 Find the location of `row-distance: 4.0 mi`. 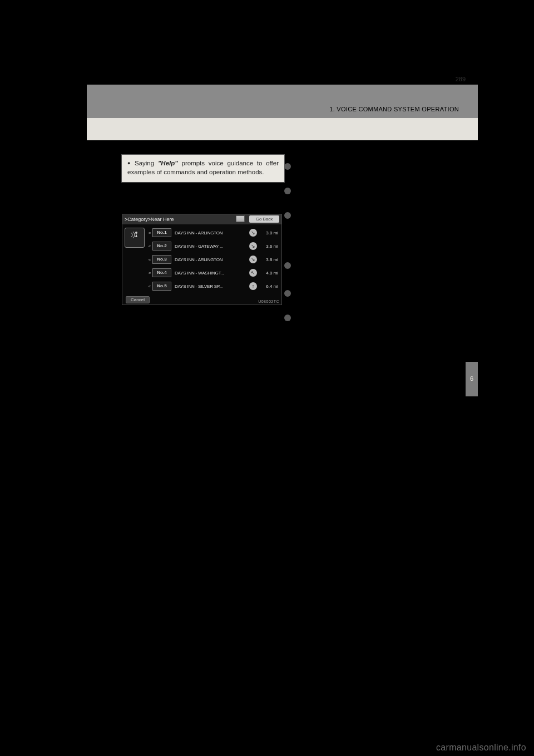

row-distance: 4.0 mi is located at coordinates (269, 273).